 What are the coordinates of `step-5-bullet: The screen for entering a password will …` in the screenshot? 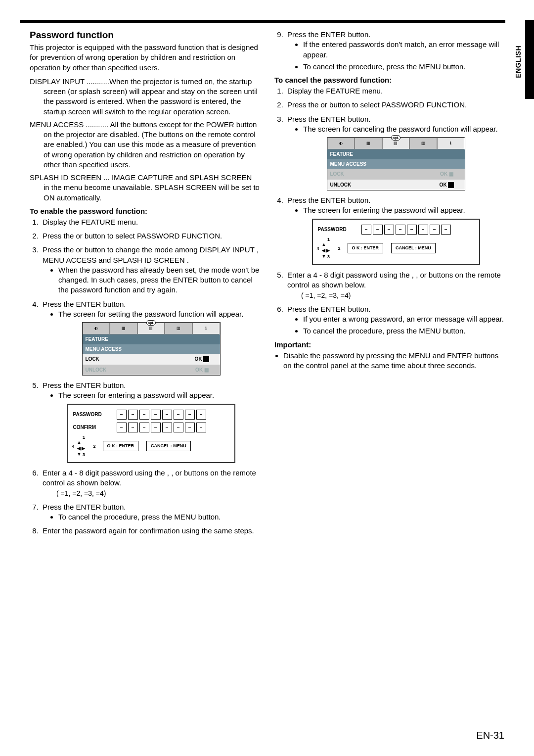 It's located at (159, 395).